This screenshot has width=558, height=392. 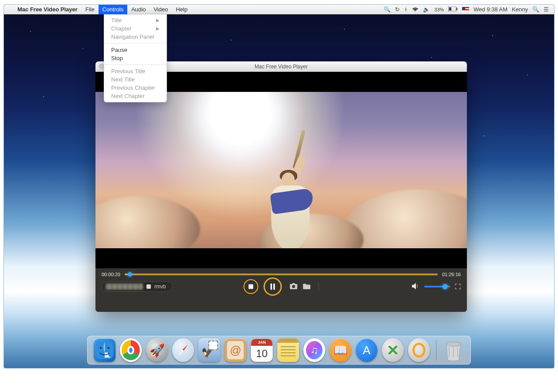 What do you see at coordinates (536, 10) in the screenshot?
I see `spotlight-icon: 🔍` at bounding box center [536, 10].